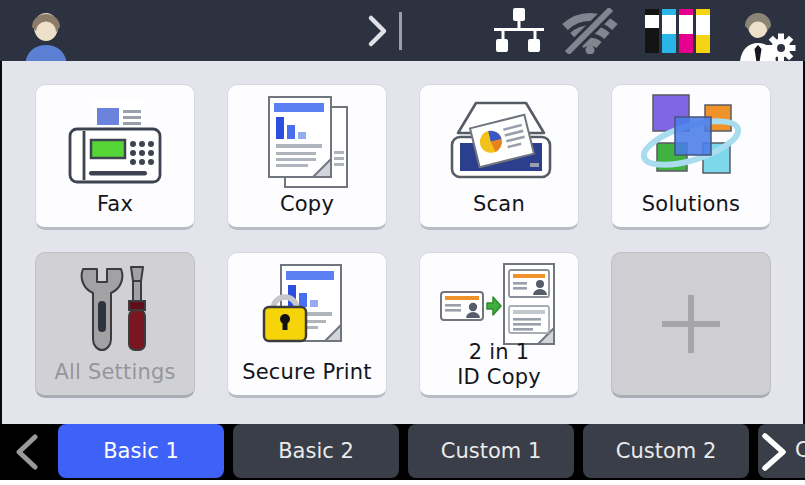  I want to click on tile-secure-print: Secure Print, so click(307, 325).